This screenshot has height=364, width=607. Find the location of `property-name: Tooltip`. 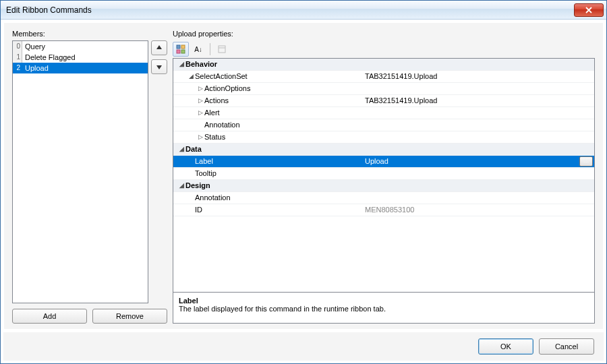

property-name: Tooltip is located at coordinates (268, 174).